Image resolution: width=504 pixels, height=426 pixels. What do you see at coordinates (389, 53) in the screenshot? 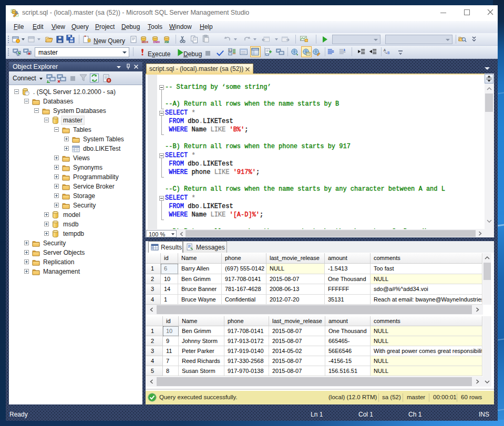
I see `svg-text: B` at bounding box center [389, 53].